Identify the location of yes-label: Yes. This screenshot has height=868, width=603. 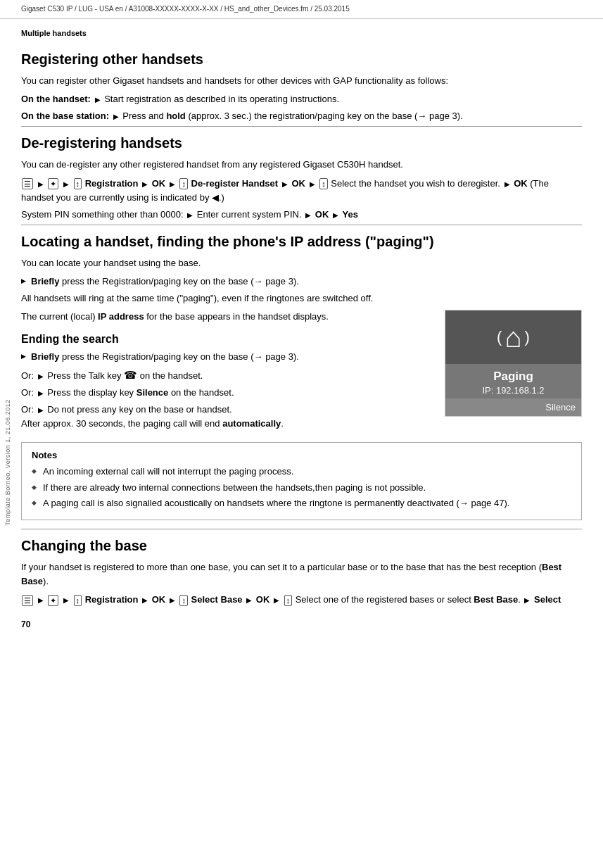
(350, 214).